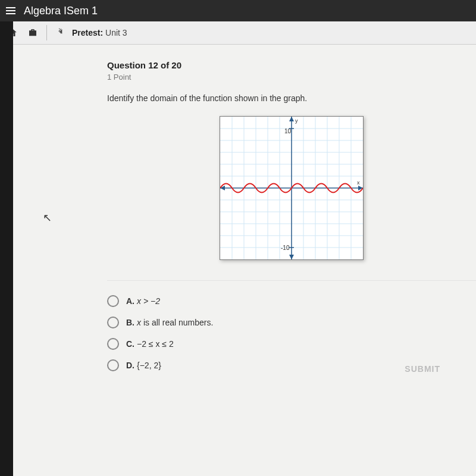 Image resolution: width=476 pixels, height=476 pixels. What do you see at coordinates (48, 218) in the screenshot?
I see `cursor-icon: ↖` at bounding box center [48, 218].